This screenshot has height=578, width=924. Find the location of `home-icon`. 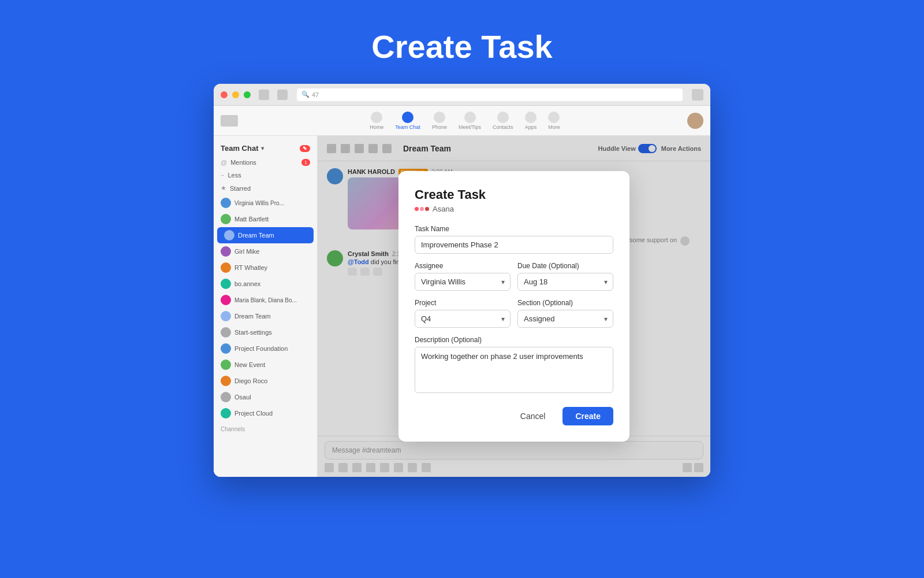

home-icon is located at coordinates (377, 117).